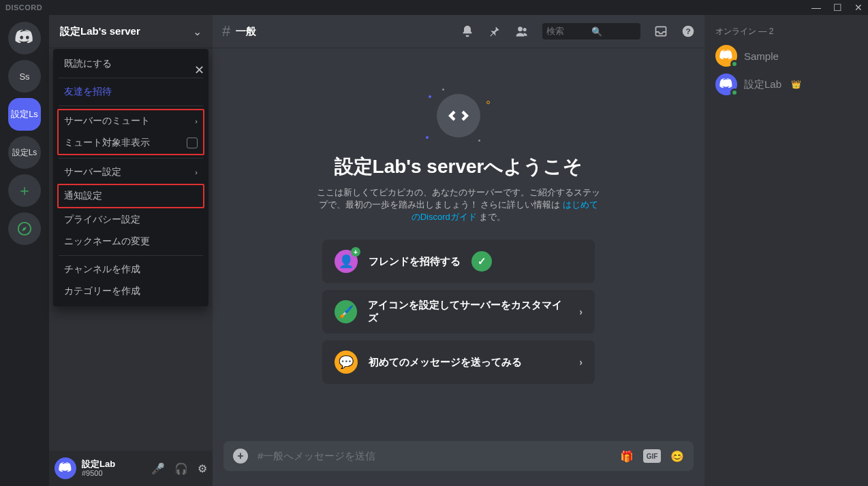  I want to click on compose-placeholder: #一般へメッセージを送信, so click(434, 456).